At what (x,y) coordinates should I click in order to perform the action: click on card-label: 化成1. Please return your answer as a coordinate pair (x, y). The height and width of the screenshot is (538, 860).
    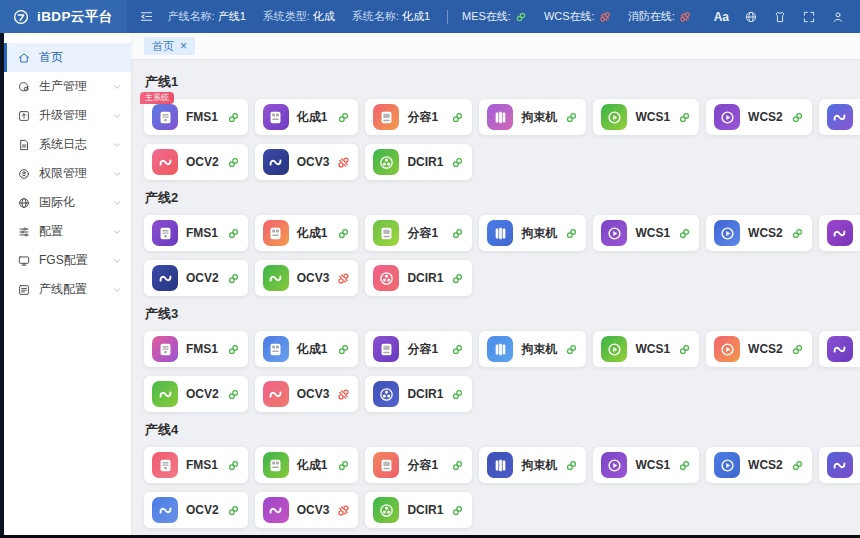
    Looking at the image, I should click on (312, 350).